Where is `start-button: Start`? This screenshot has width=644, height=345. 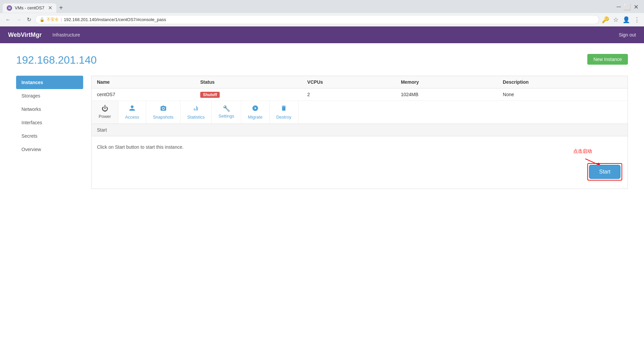
start-button: Start is located at coordinates (605, 172).